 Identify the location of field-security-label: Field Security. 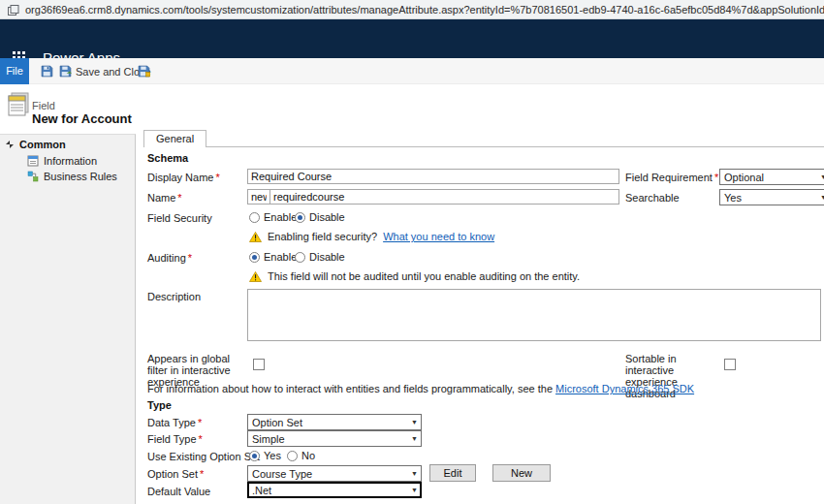
(180, 218).